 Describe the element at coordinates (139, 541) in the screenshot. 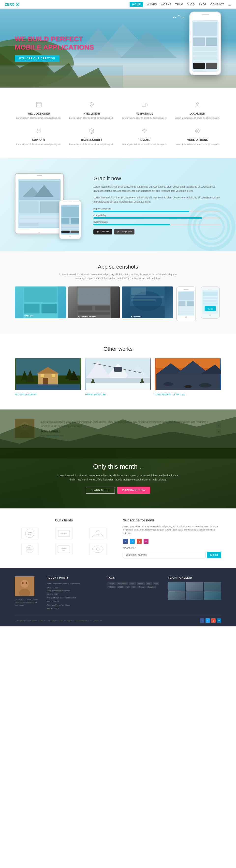

I see `social-googleplus: g` at that location.